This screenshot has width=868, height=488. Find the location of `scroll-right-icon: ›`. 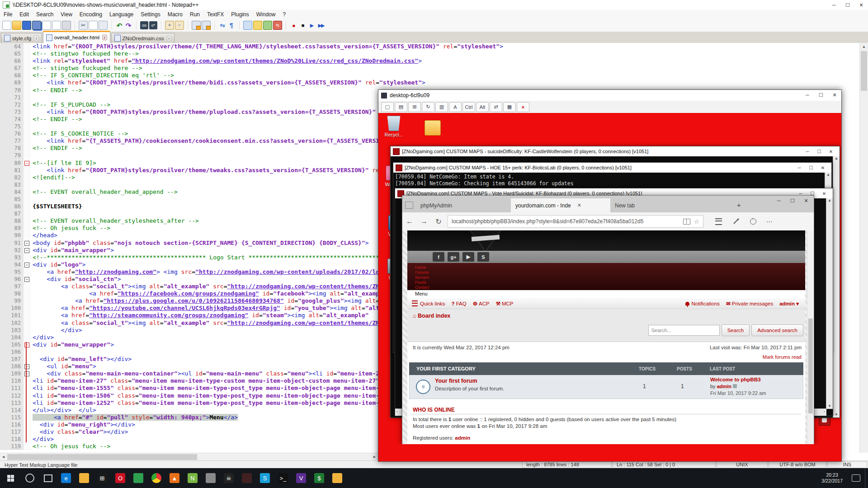

scroll-right-icon: › is located at coordinates (825, 412).